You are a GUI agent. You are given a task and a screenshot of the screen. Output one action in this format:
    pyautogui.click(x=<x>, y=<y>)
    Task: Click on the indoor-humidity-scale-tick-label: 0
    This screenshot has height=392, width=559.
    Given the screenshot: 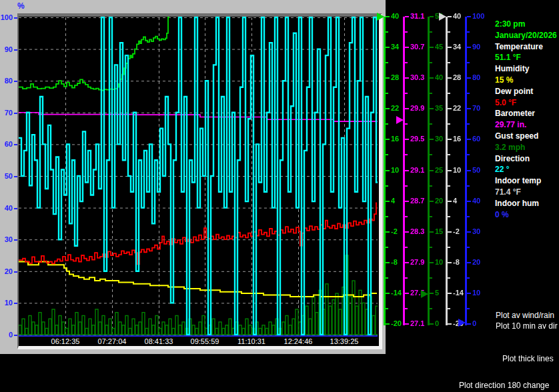 What is the action you would take?
    pyautogui.click(x=474, y=324)
    